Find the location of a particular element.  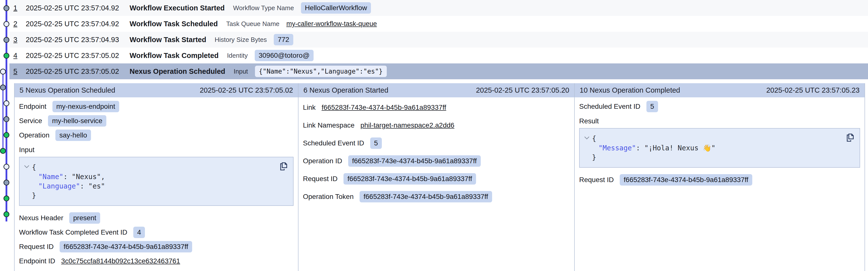

field-service: Service my-hello-service is located at coordinates (156, 121).